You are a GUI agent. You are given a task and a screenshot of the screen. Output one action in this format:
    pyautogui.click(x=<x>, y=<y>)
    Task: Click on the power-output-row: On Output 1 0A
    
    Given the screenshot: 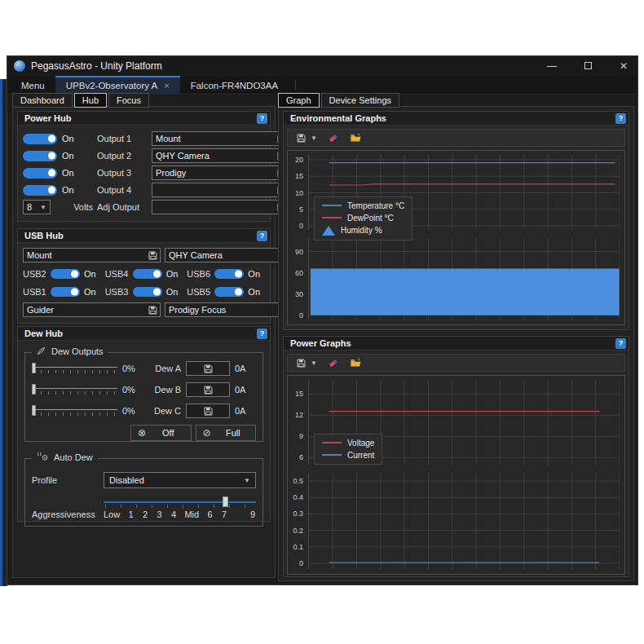 What is the action you would take?
    pyautogui.click(x=143, y=139)
    